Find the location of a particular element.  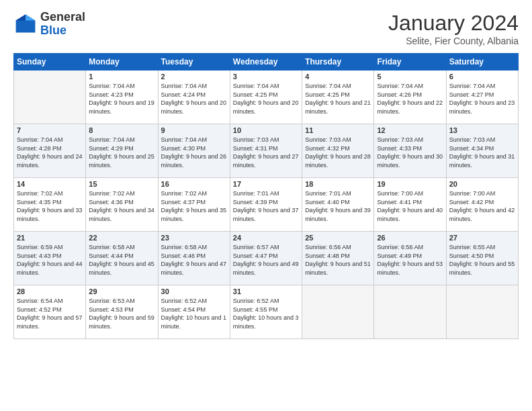

day-info: Sunrise: 7:00 AMSunset: 4:41 PMDaylight:… is located at coordinates (410, 206).